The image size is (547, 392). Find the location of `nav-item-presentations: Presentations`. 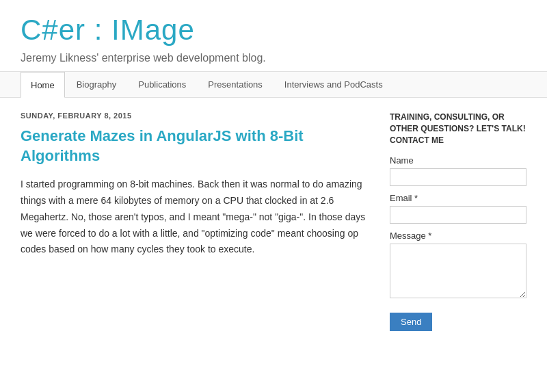

nav-item-presentations: Presentations is located at coordinates (235, 85).